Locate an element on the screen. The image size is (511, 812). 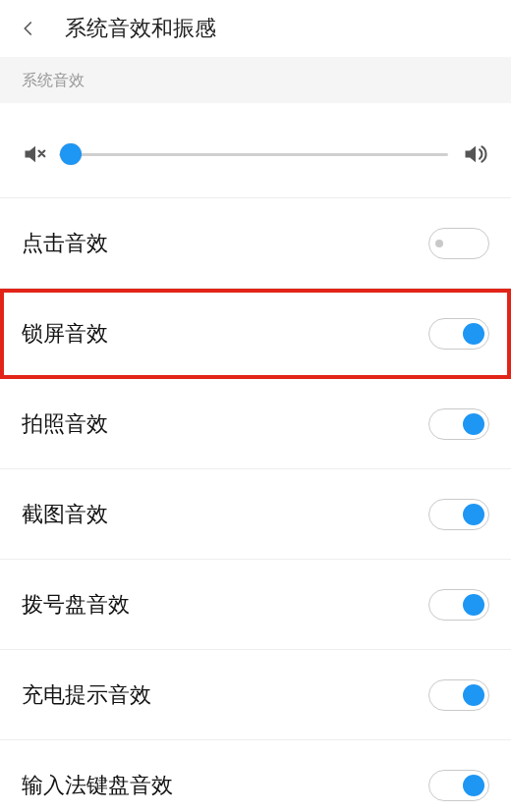
settings-row: 锁屏音效 is located at coordinates (256, 334).